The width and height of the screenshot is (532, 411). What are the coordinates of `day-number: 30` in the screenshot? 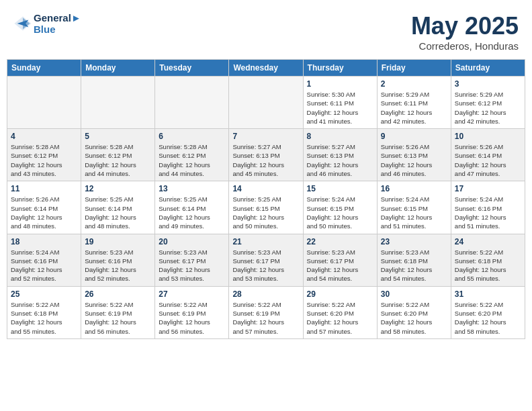 It's located at (414, 294).